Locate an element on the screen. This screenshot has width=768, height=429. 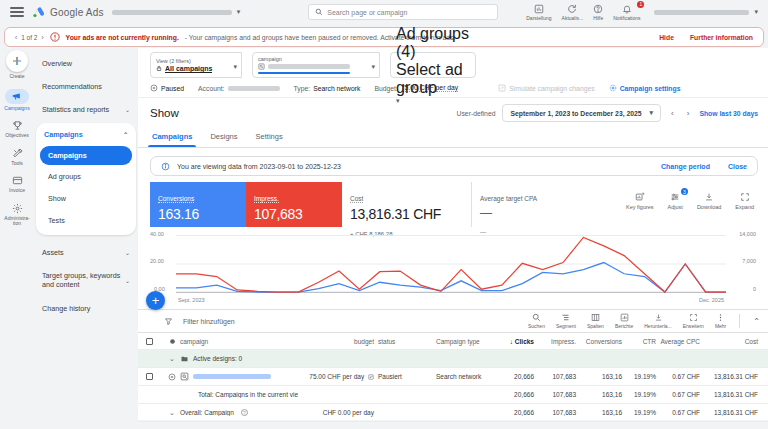
cell-budget: 75.00 CHF per day is located at coordinates (338, 376).